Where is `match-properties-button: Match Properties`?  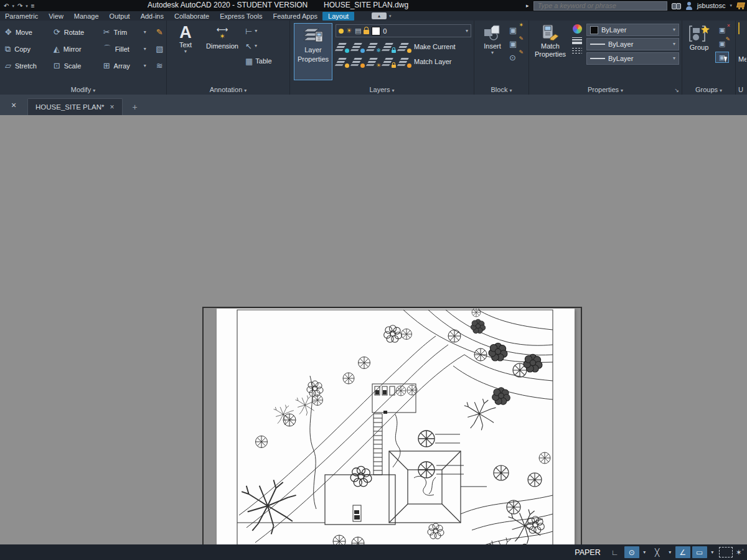
match-properties-button: Match Properties is located at coordinates (550, 58).